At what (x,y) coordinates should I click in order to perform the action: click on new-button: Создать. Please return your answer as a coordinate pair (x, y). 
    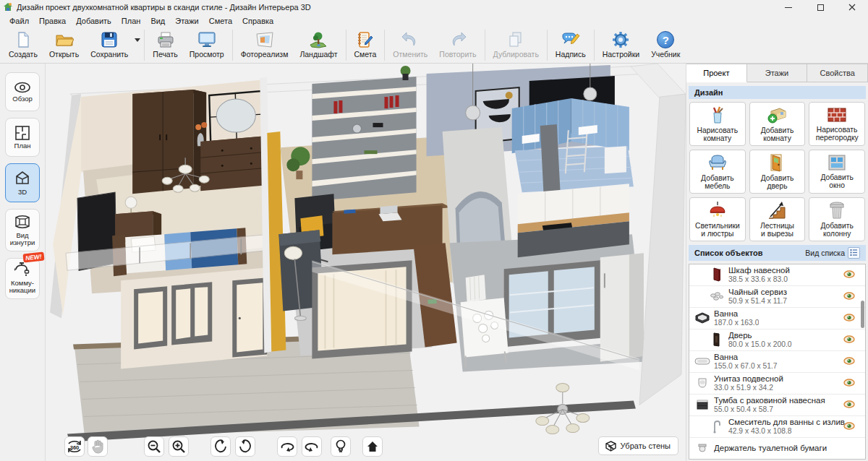
    Looking at the image, I should click on (23, 45).